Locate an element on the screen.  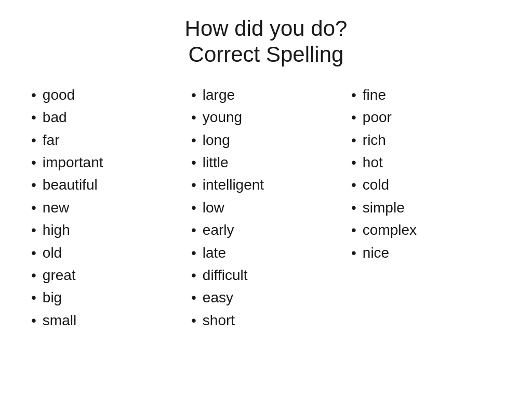
list-item: poor is located at coordinates (431, 117).